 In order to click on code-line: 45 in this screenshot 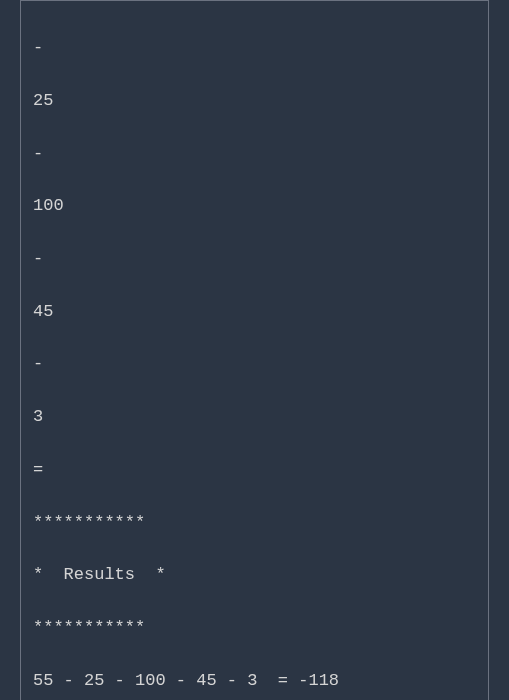, I will do `click(254, 312)`.